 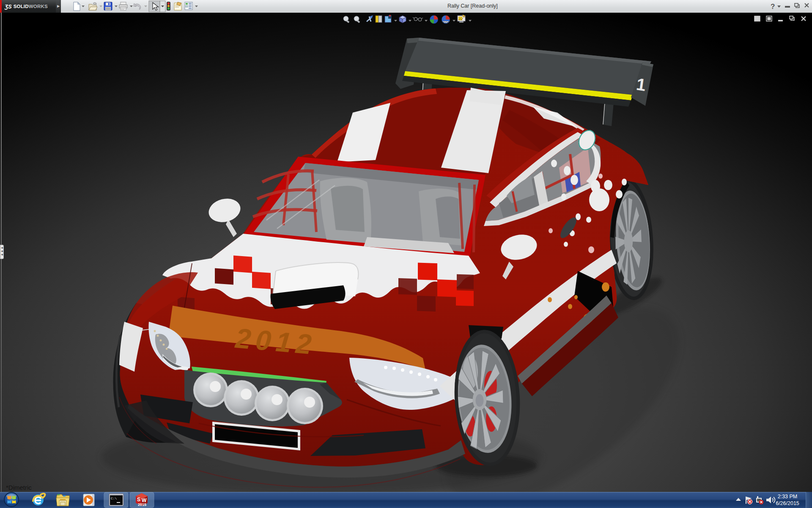 What do you see at coordinates (114, 499) in the screenshot?
I see `svg-text: C:\` at bounding box center [114, 499].